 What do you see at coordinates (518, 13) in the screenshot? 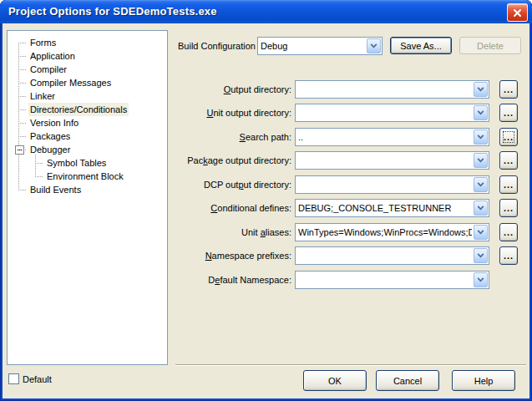
I see `close-icon` at bounding box center [518, 13].